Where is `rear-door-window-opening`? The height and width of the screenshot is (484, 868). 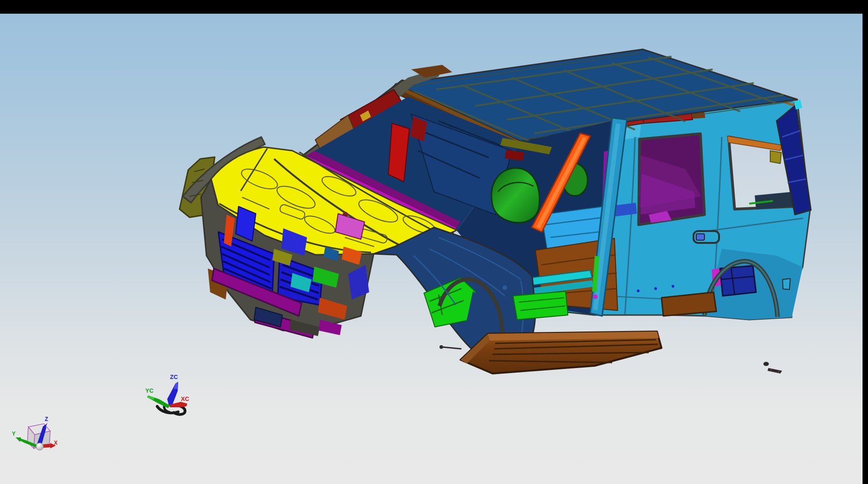 rear-door-window-opening is located at coordinates (672, 179).